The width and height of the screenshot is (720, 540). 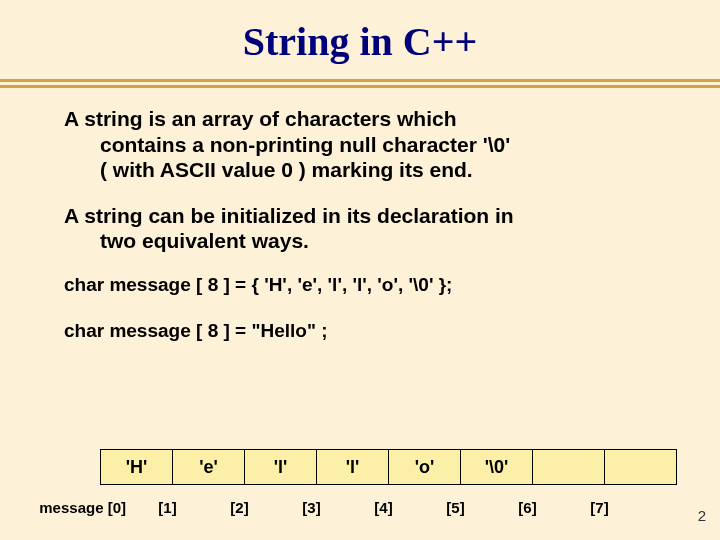 I want to click on array-index-label: [7], so click(x=600, y=508).